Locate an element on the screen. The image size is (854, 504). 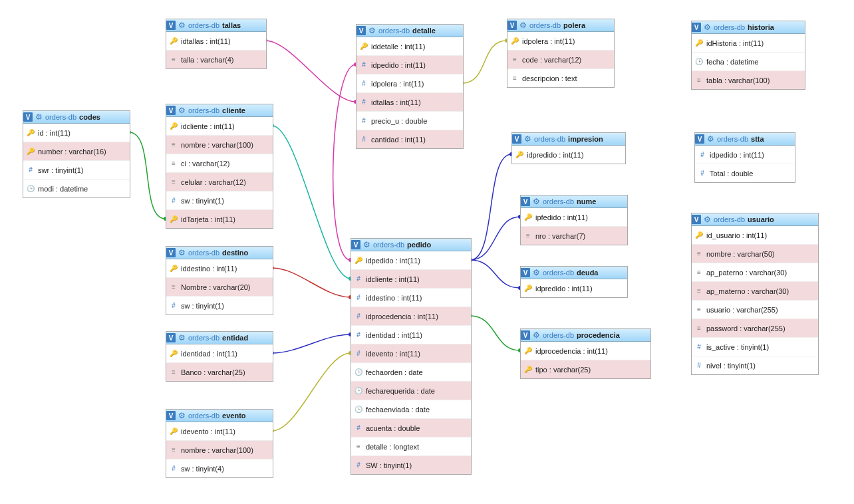
table-header: v⚙orders-dbdeuda is located at coordinates (574, 273).